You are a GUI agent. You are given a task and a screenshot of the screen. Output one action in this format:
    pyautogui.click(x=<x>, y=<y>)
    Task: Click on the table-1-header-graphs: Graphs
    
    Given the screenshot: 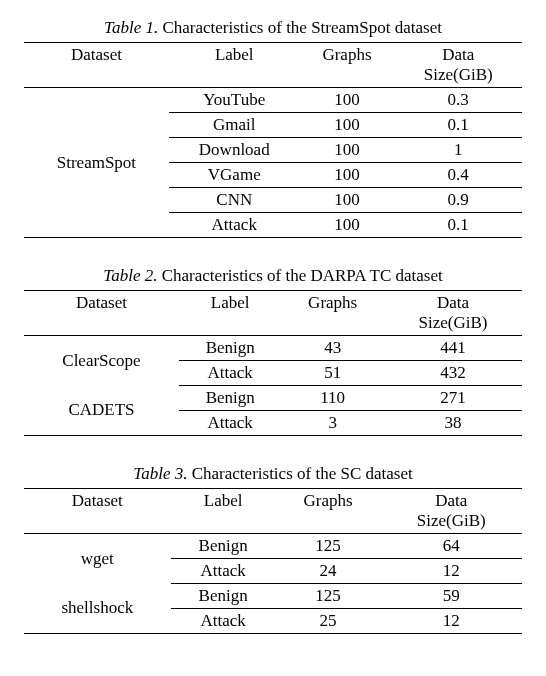 What is the action you would take?
    pyautogui.click(x=348, y=66)
    